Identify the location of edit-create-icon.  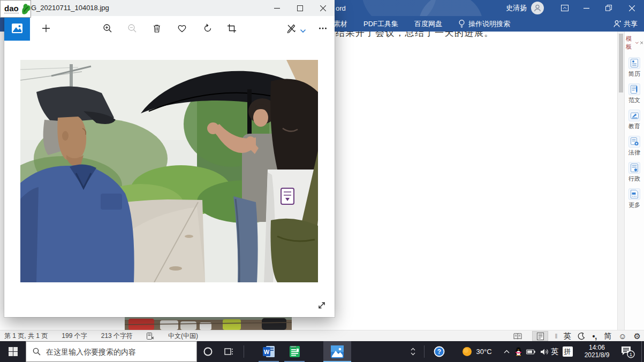
(291, 28).